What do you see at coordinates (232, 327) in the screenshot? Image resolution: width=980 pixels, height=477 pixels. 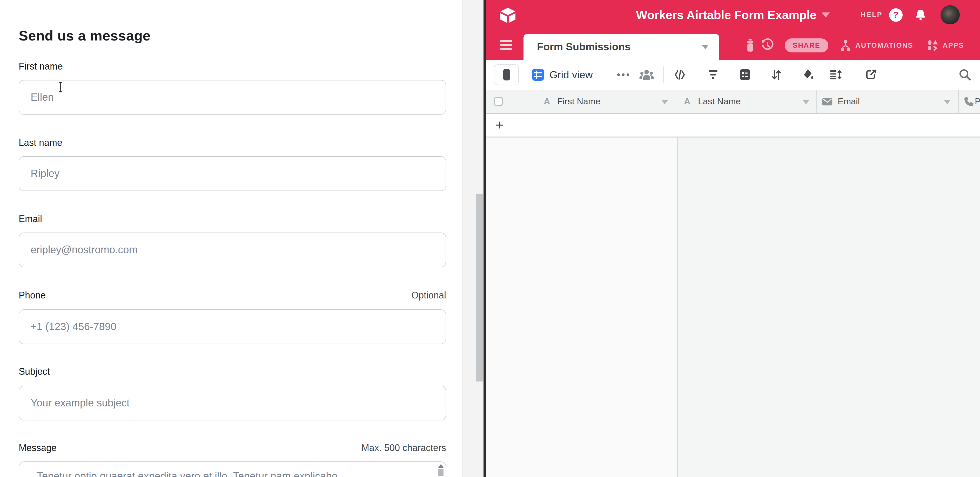 I see `phone-input` at bounding box center [232, 327].